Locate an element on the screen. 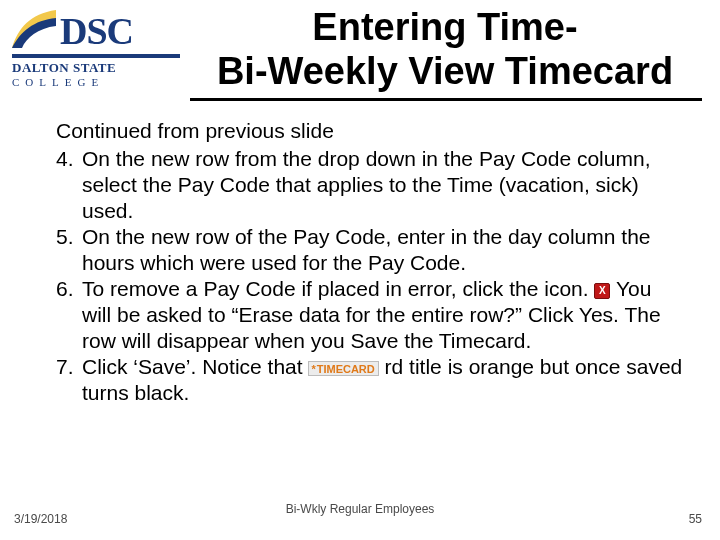 The height and width of the screenshot is (540, 720). step-6-pre: To remove a Pay Code if placed in error,… is located at coordinates (338, 288).